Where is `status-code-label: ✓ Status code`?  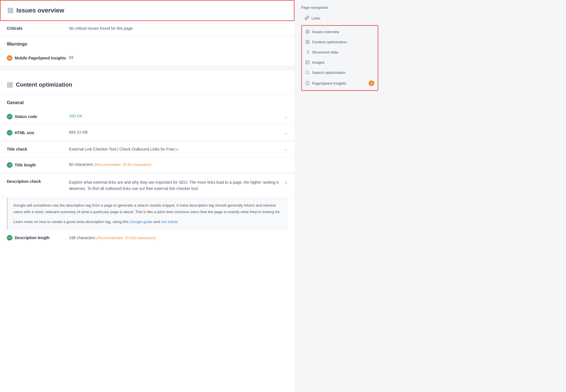 status-code-label: ✓ Status code is located at coordinates (38, 117).